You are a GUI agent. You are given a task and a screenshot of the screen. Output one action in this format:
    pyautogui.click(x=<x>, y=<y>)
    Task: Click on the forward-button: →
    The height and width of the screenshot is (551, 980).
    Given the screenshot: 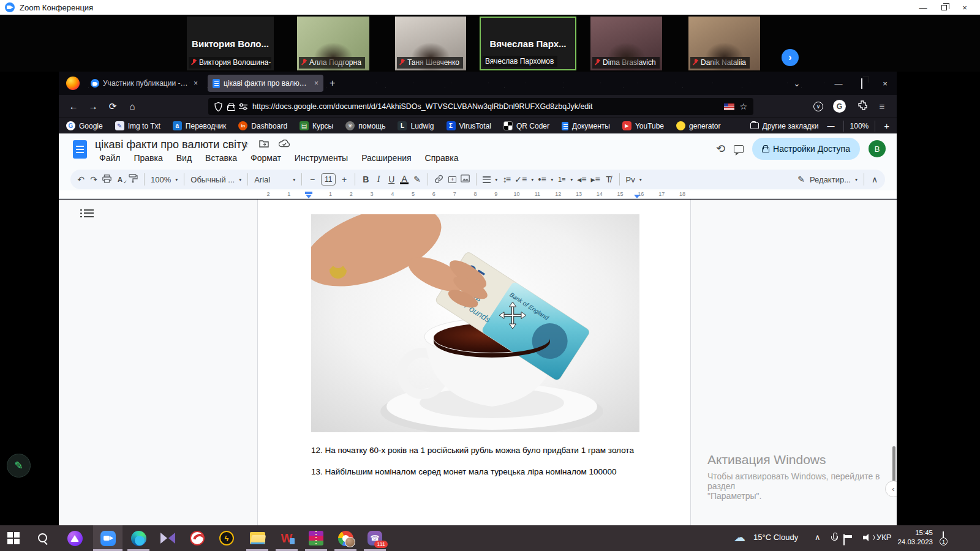 What is the action you would take?
    pyautogui.click(x=93, y=107)
    